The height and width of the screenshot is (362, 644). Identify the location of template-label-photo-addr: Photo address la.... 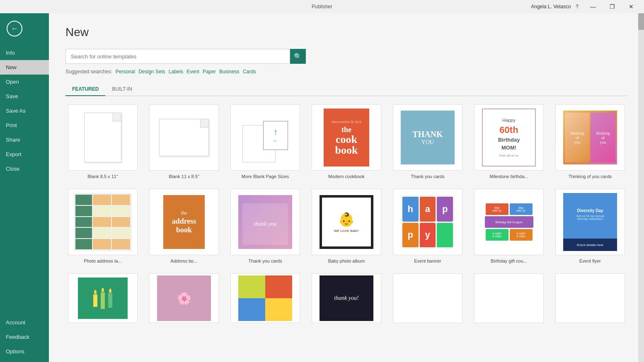
(103, 261).